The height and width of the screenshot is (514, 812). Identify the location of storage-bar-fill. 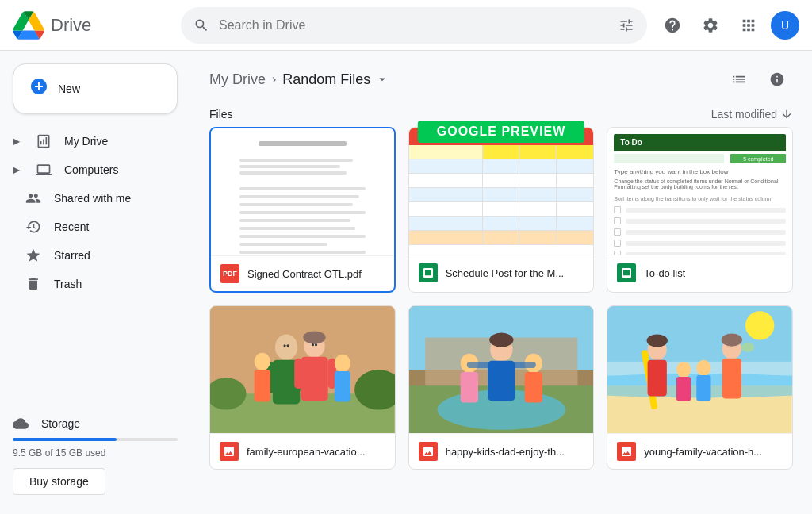
(65, 439).